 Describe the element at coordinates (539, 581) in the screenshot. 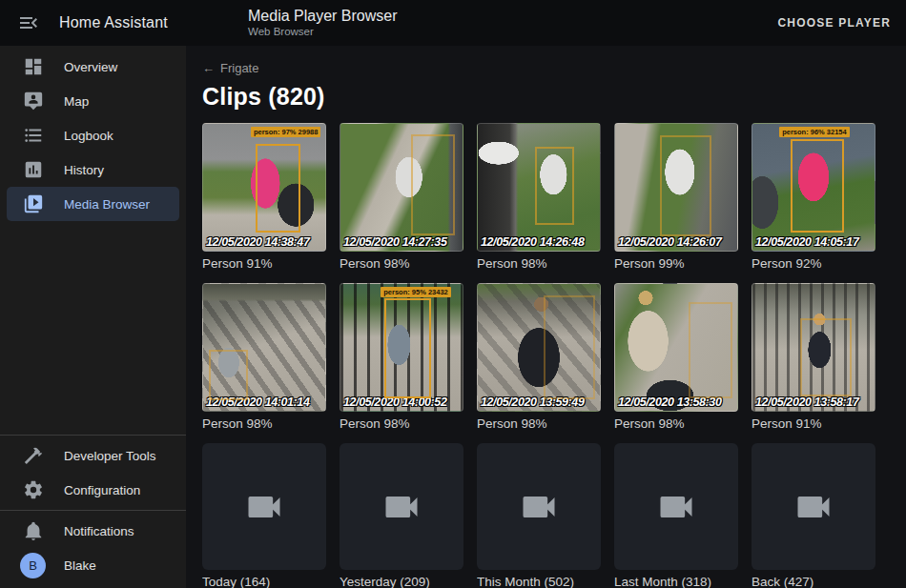

I see `folder-label: This Month (502)` at that location.